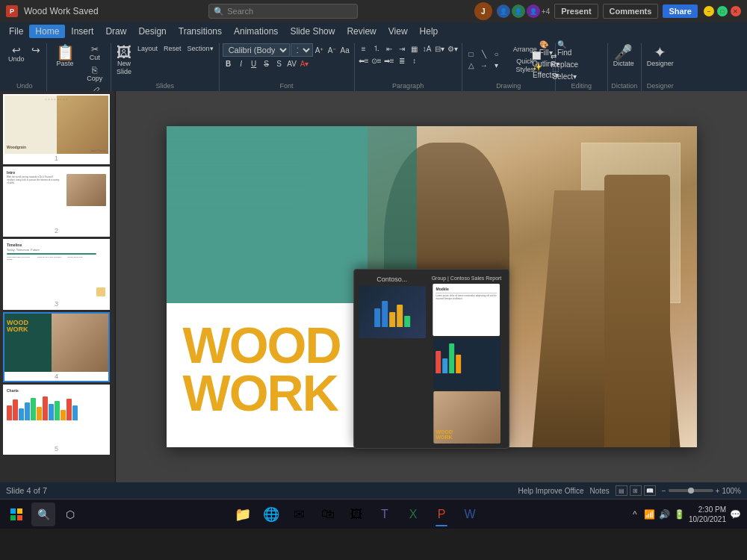  I want to click on menu-home: Home, so click(47, 31).